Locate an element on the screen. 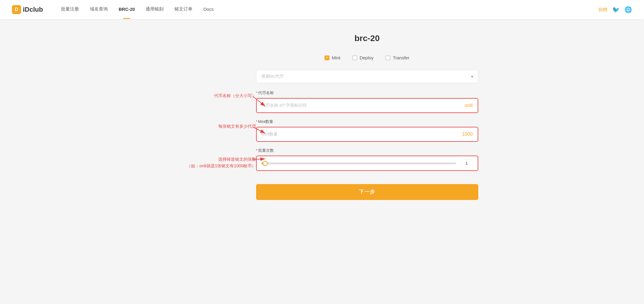  currency-name-label: *代币名称 is located at coordinates (367, 93).